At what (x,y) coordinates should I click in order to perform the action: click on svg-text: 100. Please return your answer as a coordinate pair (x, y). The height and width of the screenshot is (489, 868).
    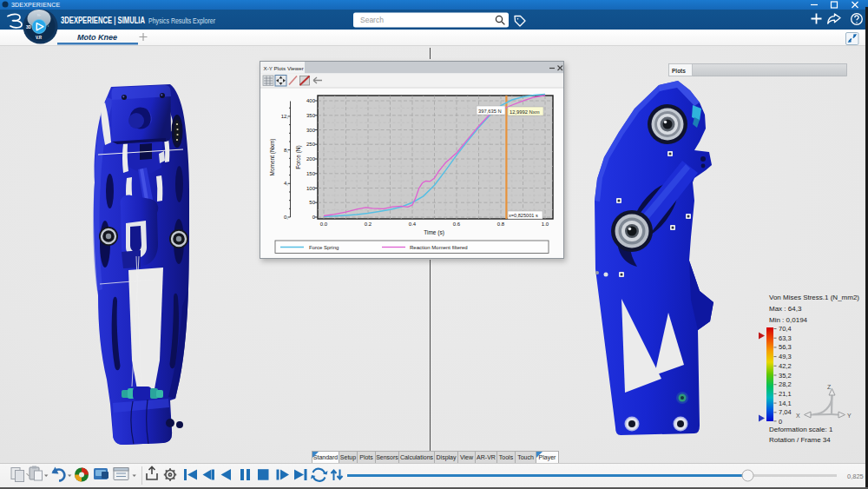
    Looking at the image, I should click on (311, 188).